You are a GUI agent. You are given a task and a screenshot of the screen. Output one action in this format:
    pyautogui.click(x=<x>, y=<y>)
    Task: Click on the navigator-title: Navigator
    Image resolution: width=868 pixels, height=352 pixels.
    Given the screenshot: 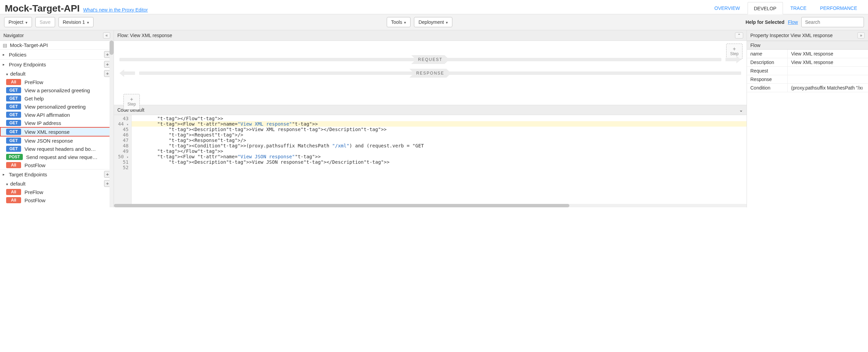 What is the action you would take?
    pyautogui.click(x=14, y=35)
    